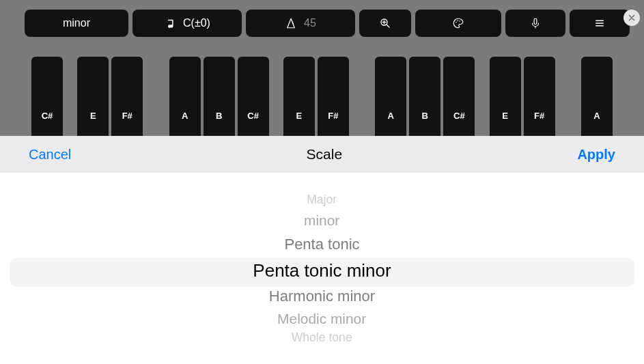 The height and width of the screenshot is (364, 644). What do you see at coordinates (197, 23) in the screenshot?
I see `key-label: C(±0)` at bounding box center [197, 23].